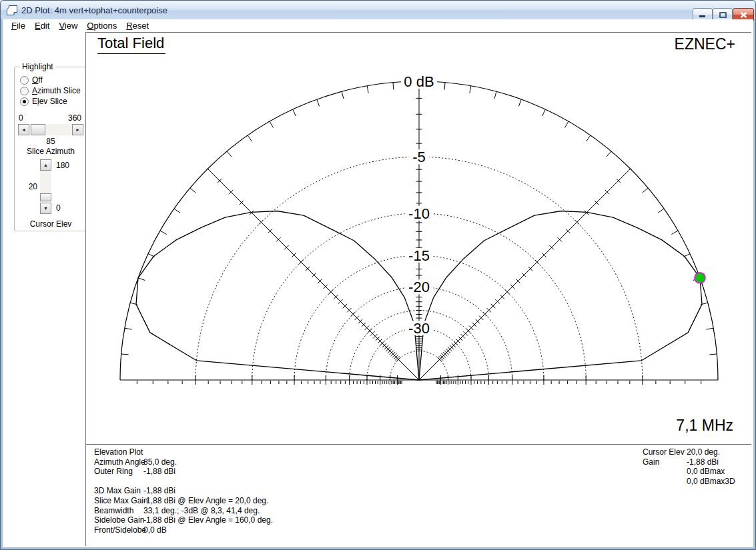  Describe the element at coordinates (589, 139) in the screenshot. I see `arc-tick-55deg` at that location.